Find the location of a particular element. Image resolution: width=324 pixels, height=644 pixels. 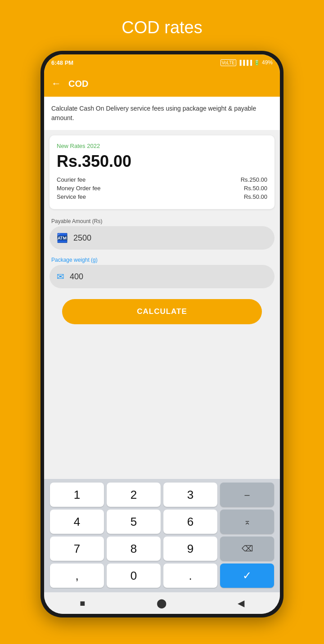

back-button: ← is located at coordinates (56, 84).